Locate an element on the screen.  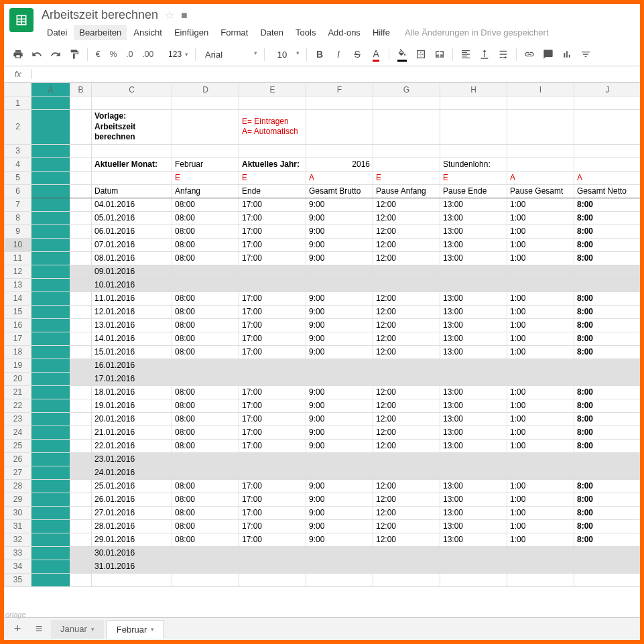
cell: 23.01.2016 is located at coordinates (132, 459).